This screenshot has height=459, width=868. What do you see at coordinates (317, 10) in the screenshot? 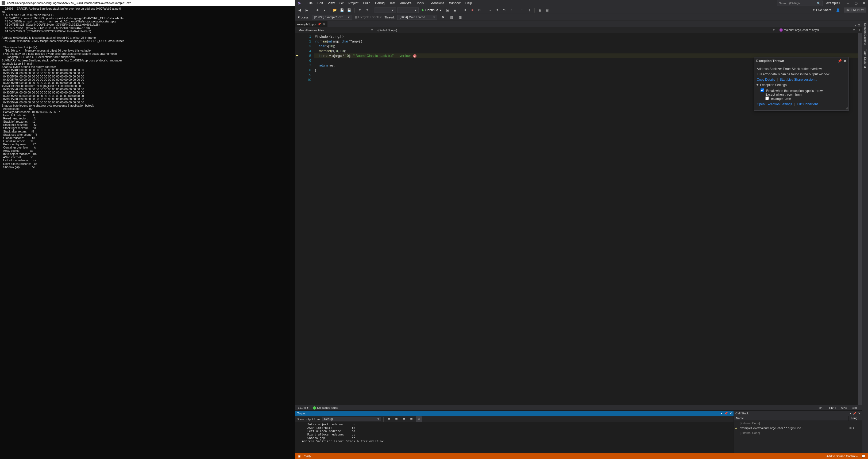
I see `new-item-button: ✚` at bounding box center [317, 10].